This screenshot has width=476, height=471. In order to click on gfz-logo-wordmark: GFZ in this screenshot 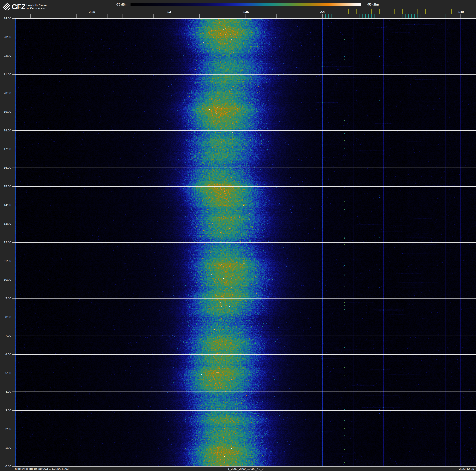, I will do `click(18, 7)`.